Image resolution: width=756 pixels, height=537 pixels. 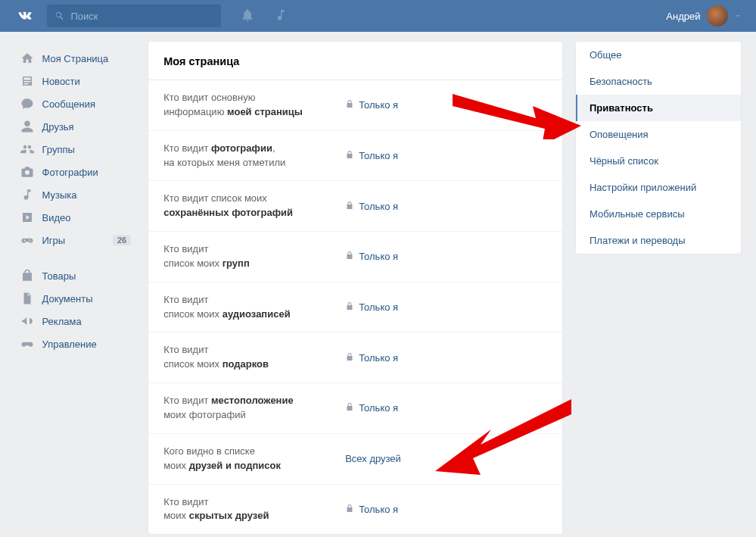 I want to click on nav-ads: Реклама, so click(x=76, y=321).